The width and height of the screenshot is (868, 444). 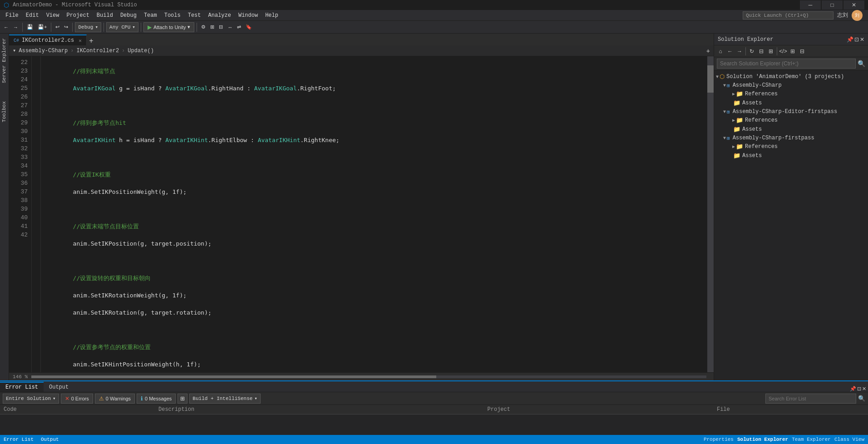 What do you see at coordinates (862, 39) in the screenshot?
I see `se-close-btn: ✕` at bounding box center [862, 39].